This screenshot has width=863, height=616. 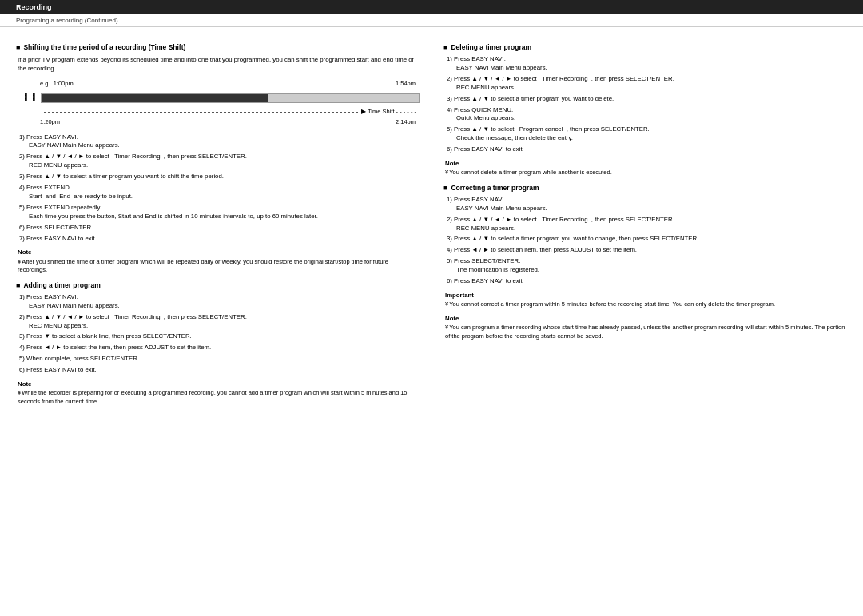 I want to click on subtitle-text: Programing a recording (Continued), so click(x=67, y=21).